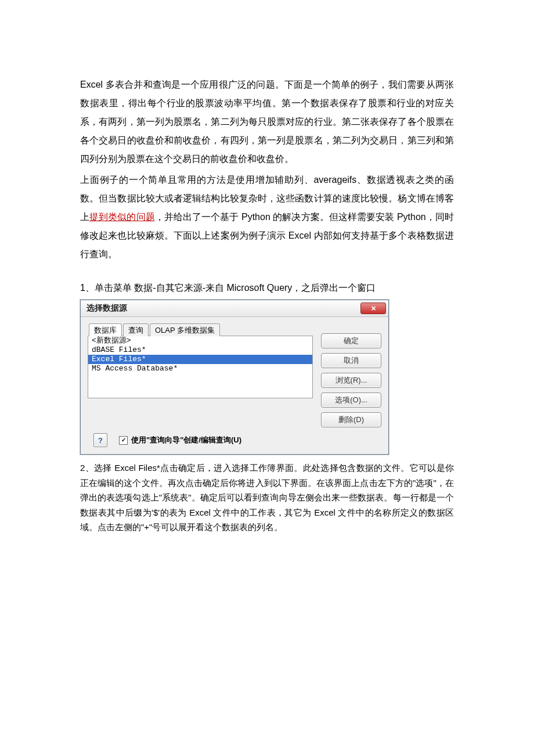  Describe the element at coordinates (200, 350) in the screenshot. I see `list-item: dBASE Files*` at that location.